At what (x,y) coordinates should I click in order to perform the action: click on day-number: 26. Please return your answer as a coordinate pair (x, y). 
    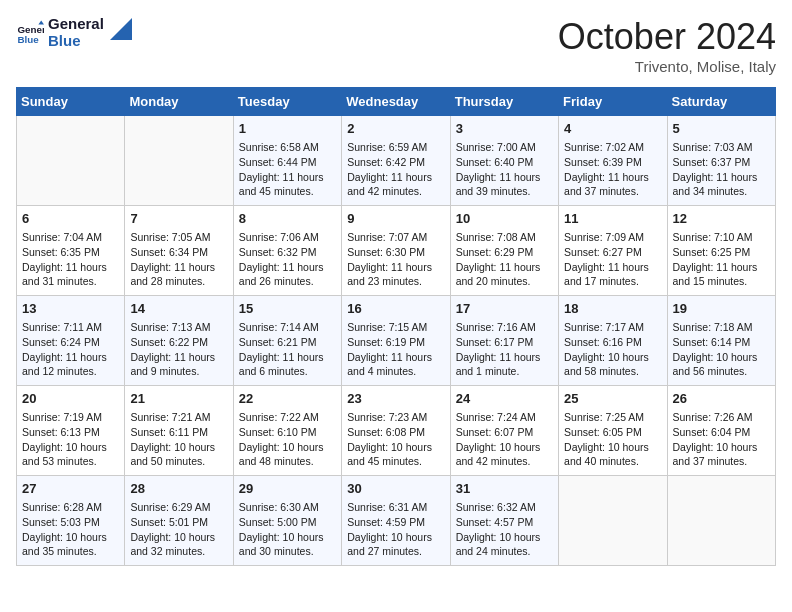
    Looking at the image, I should click on (722, 399).